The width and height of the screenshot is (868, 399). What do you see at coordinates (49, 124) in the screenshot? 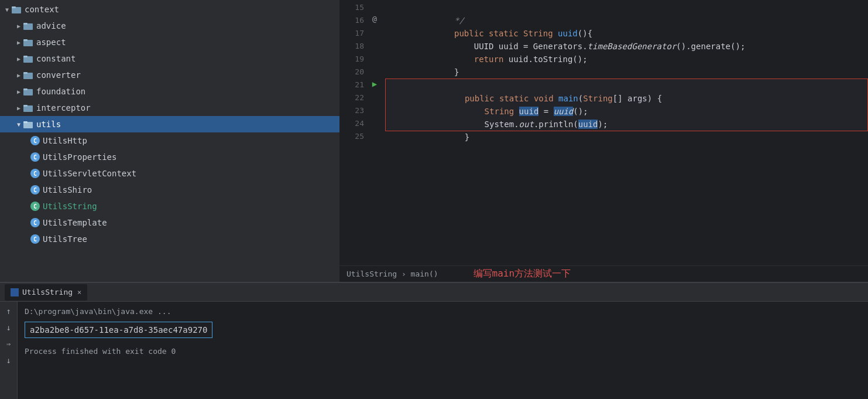
I see `tree-label-utils: utils` at bounding box center [49, 124].